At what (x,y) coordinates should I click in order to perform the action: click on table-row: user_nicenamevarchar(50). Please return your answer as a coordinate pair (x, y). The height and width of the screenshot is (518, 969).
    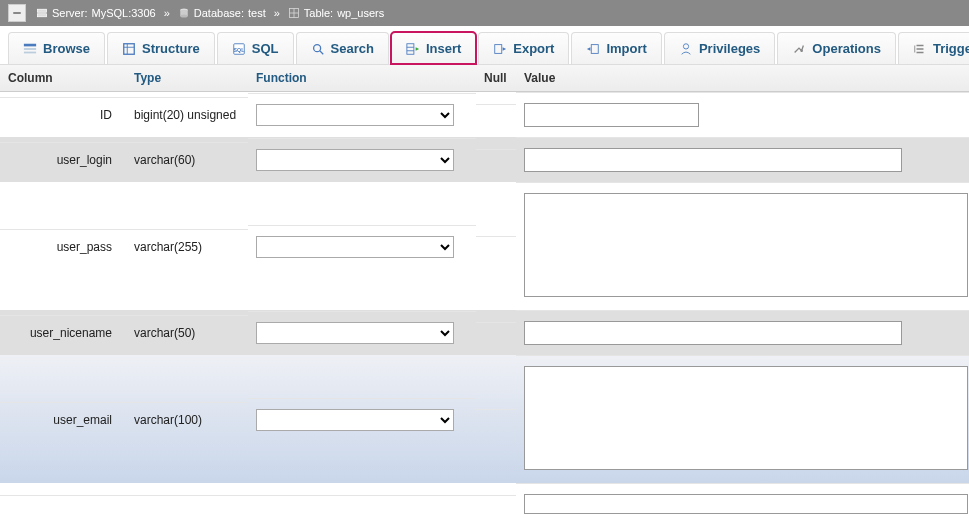
    Looking at the image, I should click on (484, 332).